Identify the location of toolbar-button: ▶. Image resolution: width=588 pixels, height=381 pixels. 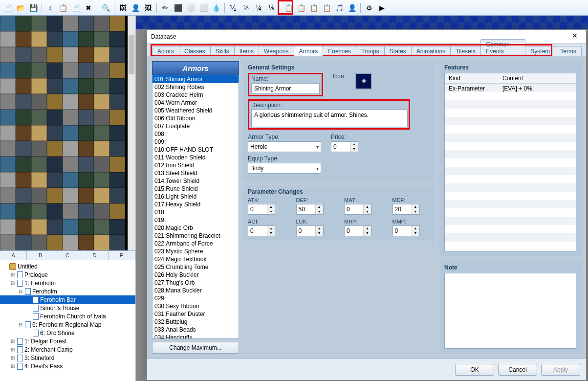
(382, 8).